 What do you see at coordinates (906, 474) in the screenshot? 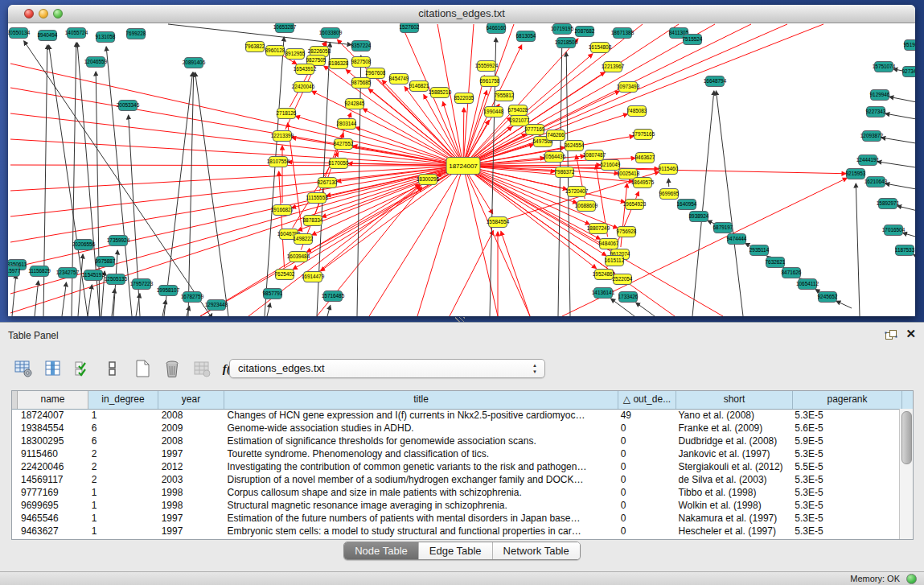
I see `table-vertical-scrollbar` at bounding box center [906, 474].